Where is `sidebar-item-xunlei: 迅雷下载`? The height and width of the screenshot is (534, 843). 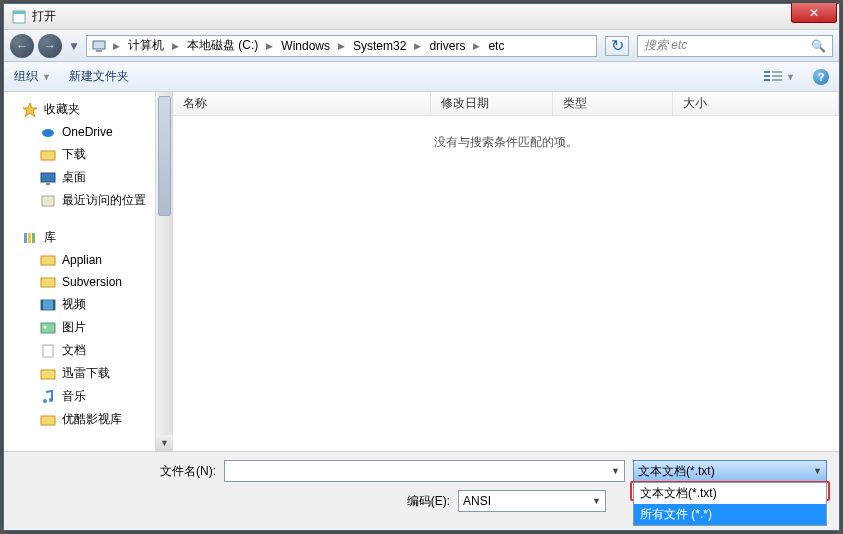 sidebar-item-xunlei: 迅雷下载 is located at coordinates (80, 374).